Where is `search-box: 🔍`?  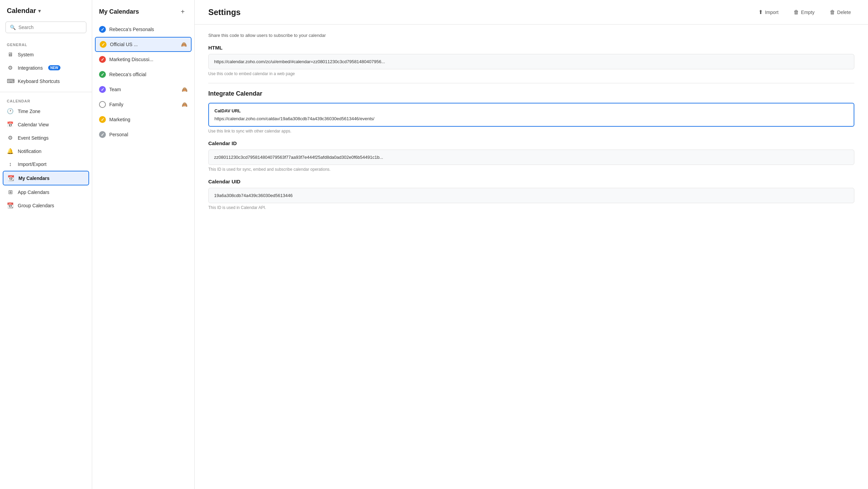 search-box: 🔍 is located at coordinates (46, 27).